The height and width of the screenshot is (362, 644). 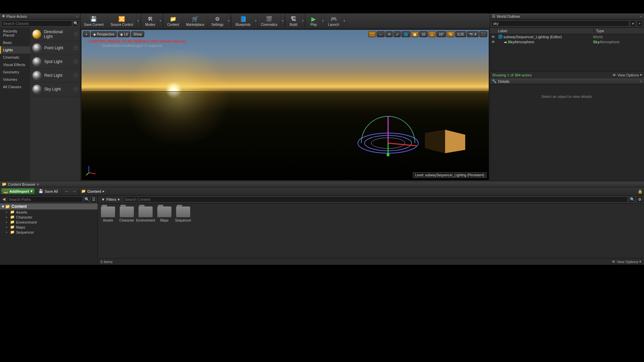 I want to click on category-all-classes: All Classes, so click(x=15, y=87).